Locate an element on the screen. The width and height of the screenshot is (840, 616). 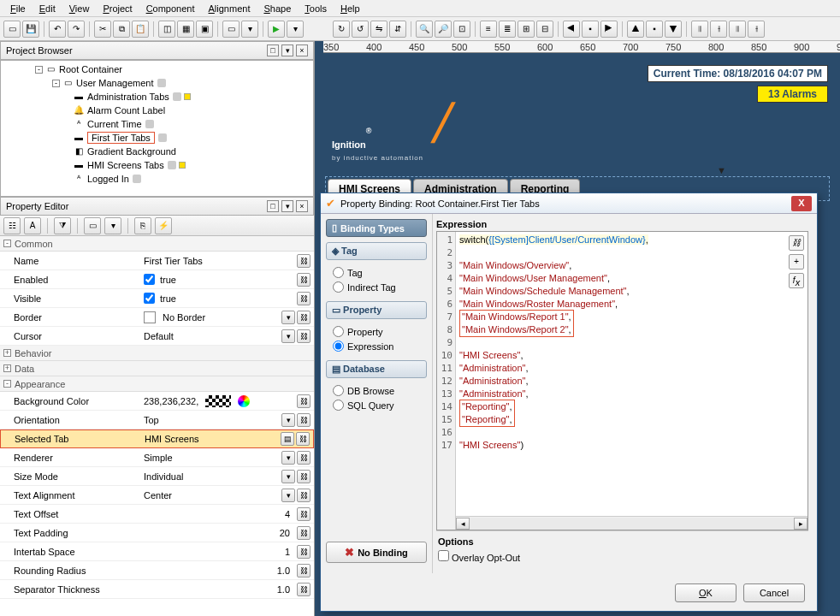
tb-copy-icon: ⧉ is located at coordinates (121, 29).